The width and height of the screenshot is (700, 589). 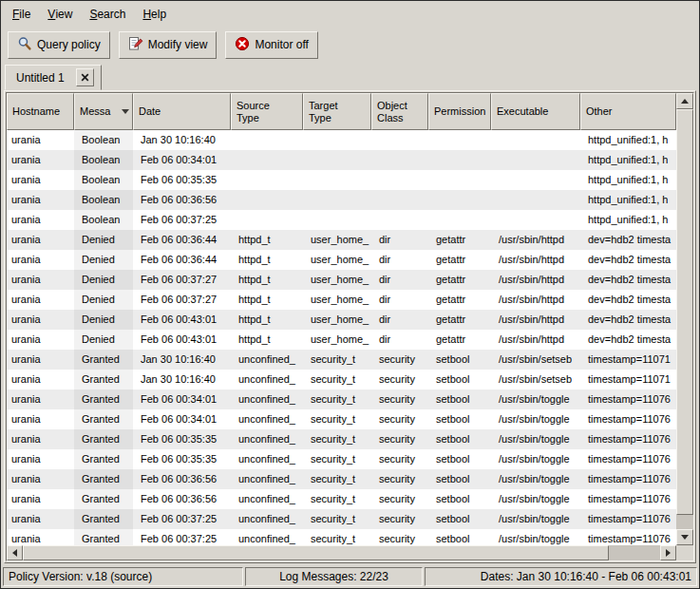 I want to click on vertical-scrollbar-thumb, so click(x=685, y=312).